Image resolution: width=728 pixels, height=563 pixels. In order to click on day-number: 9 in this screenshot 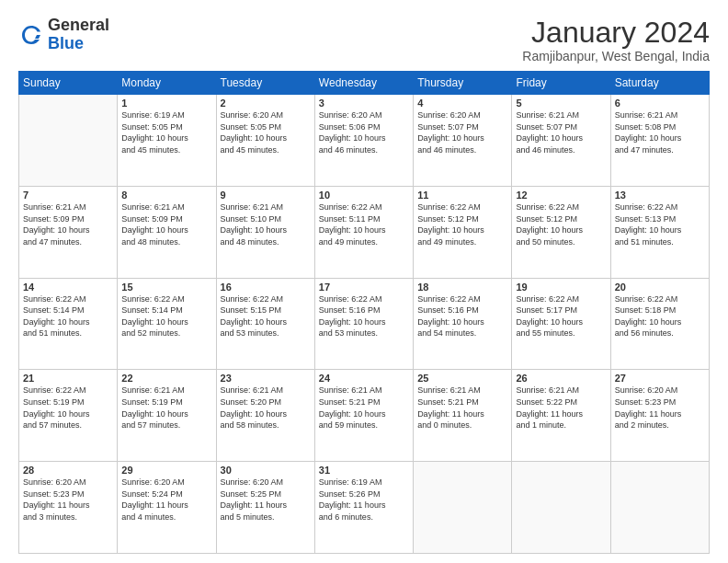, I will do `click(266, 195)`.